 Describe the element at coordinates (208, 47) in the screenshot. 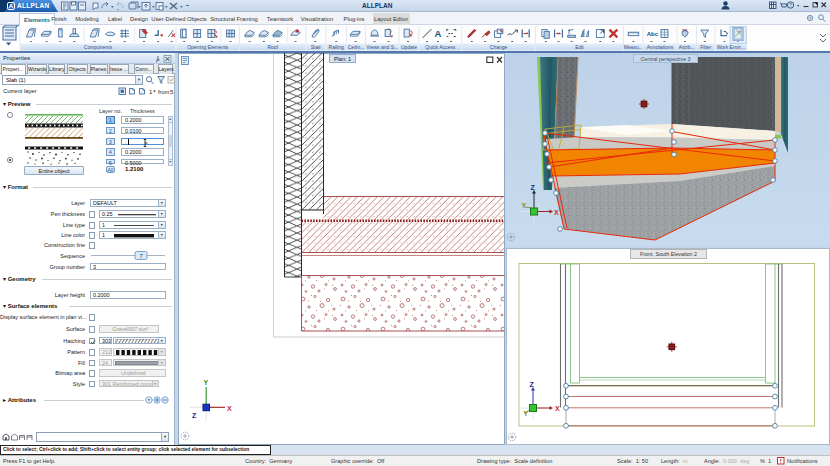

I see `svg-text: Opening Elements` at that location.